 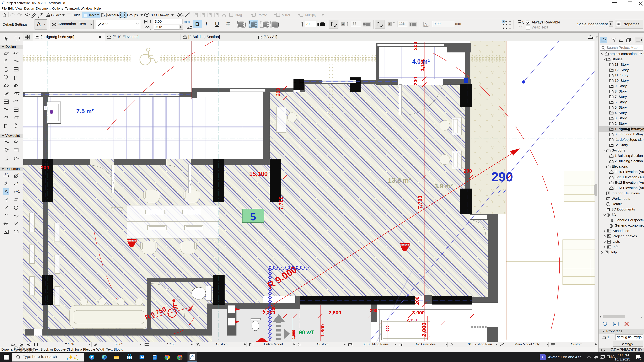 What do you see at coordinates (238, 15) in the screenshot?
I see `svg-text: Drag` at bounding box center [238, 15].